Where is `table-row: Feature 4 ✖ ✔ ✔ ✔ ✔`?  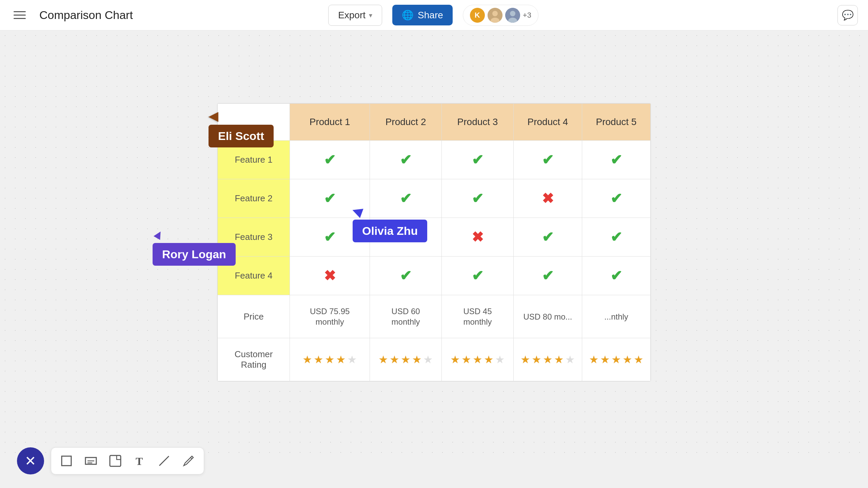
table-row: Feature 4 ✖ ✔ ✔ ✔ ✔ is located at coordinates (434, 276).